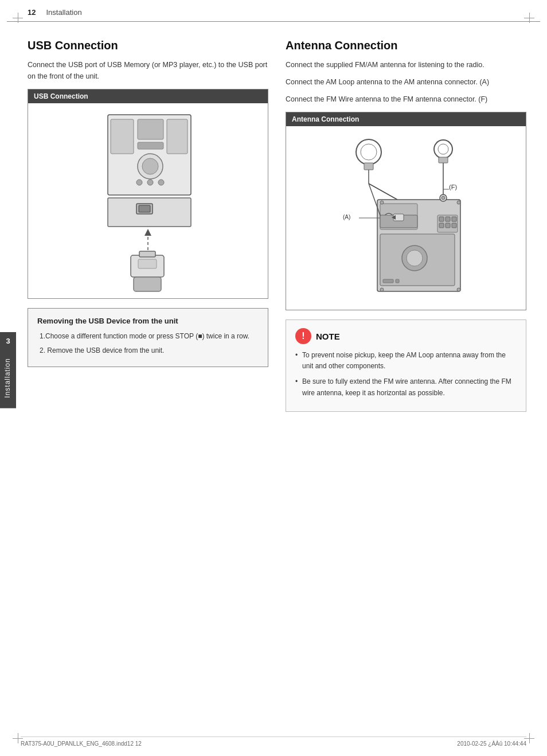 Image resolution: width=547 pixels, height=756 pixels. What do you see at coordinates (492, 743) in the screenshot?
I see `footer-right: 2010-02-25 ¿ÀÀû 10:44:44` at bounding box center [492, 743].